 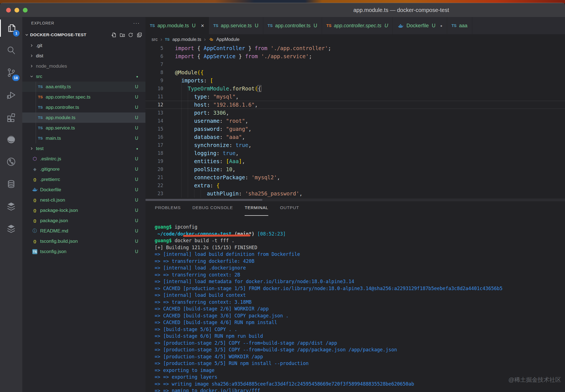 What do you see at coordinates (236, 26) in the screenshot?
I see `tab-app.service.ts: TSapp.service.tsU` at bounding box center [236, 26].